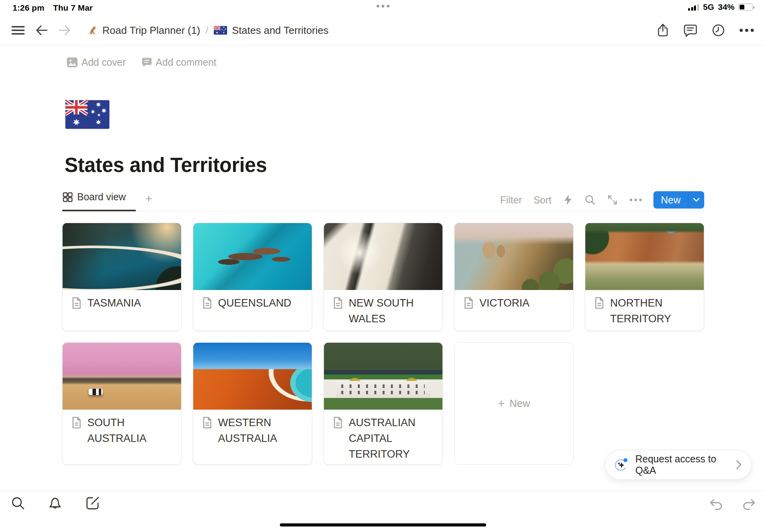 This screenshot has width=766, height=532. What do you see at coordinates (716, 505) in the screenshot?
I see `undo-button` at bounding box center [716, 505].